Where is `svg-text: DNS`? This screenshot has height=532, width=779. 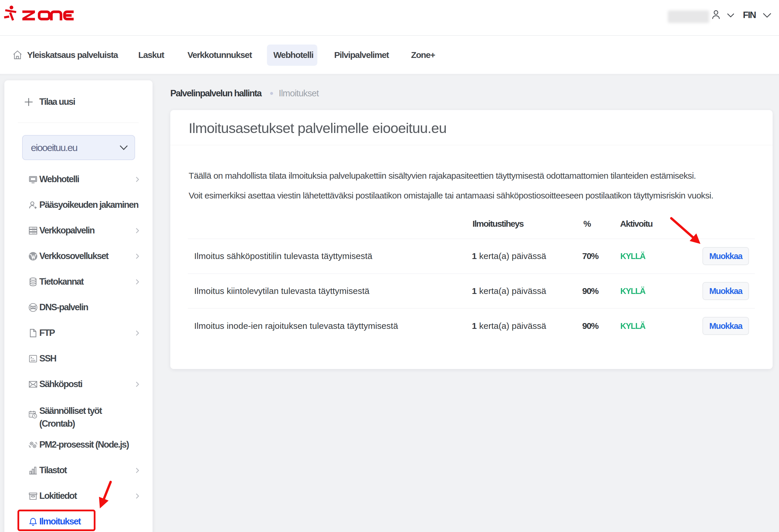 svg-text: DNS is located at coordinates (33, 308).